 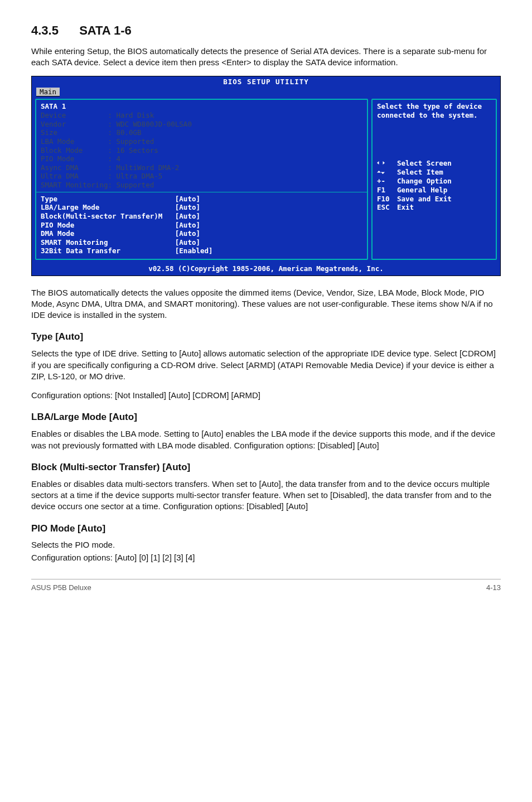 I want to click on section-title: SATA 1-6, so click(x=105, y=30).